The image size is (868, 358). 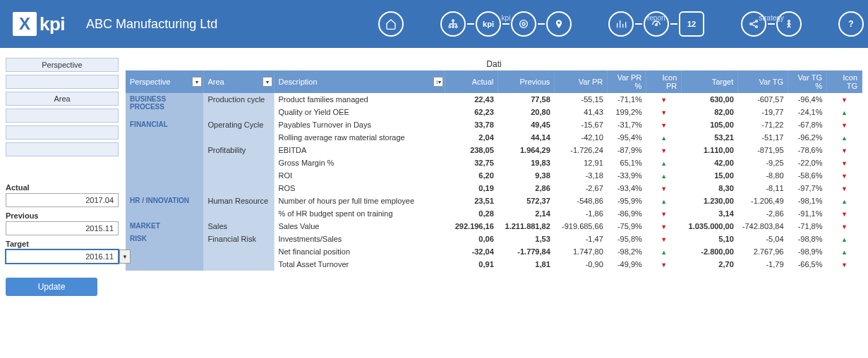 What do you see at coordinates (100, 257) in the screenshot?
I see `target-value-text: 2016.11` at bounding box center [100, 257].